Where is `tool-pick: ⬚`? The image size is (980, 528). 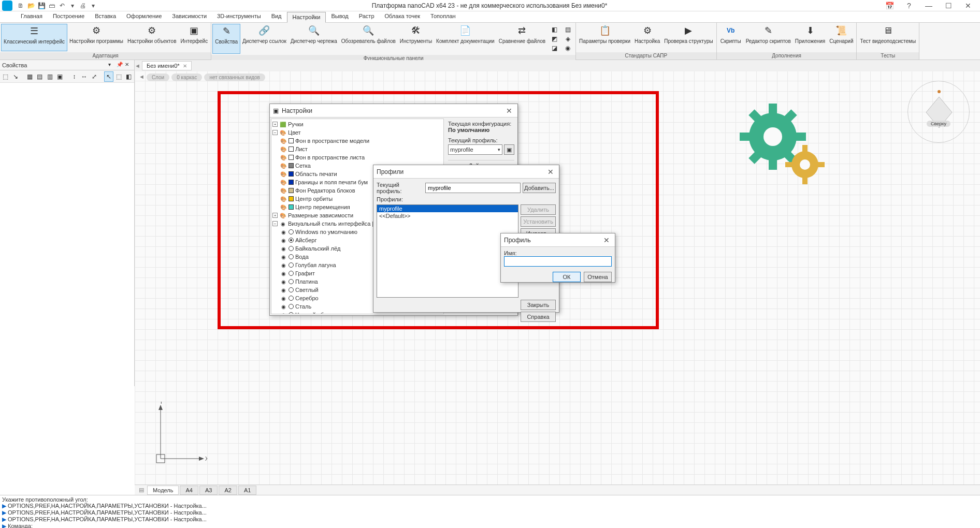 tool-pick: ⬚ is located at coordinates (119, 77).